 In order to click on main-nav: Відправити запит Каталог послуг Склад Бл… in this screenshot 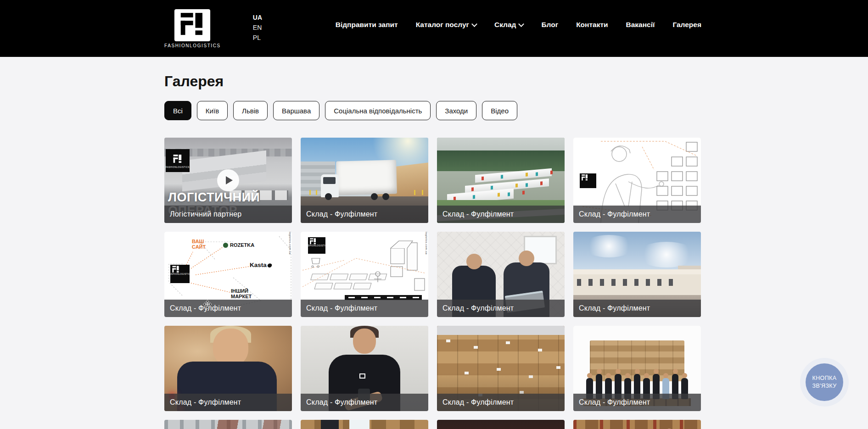, I will do `click(519, 25)`.